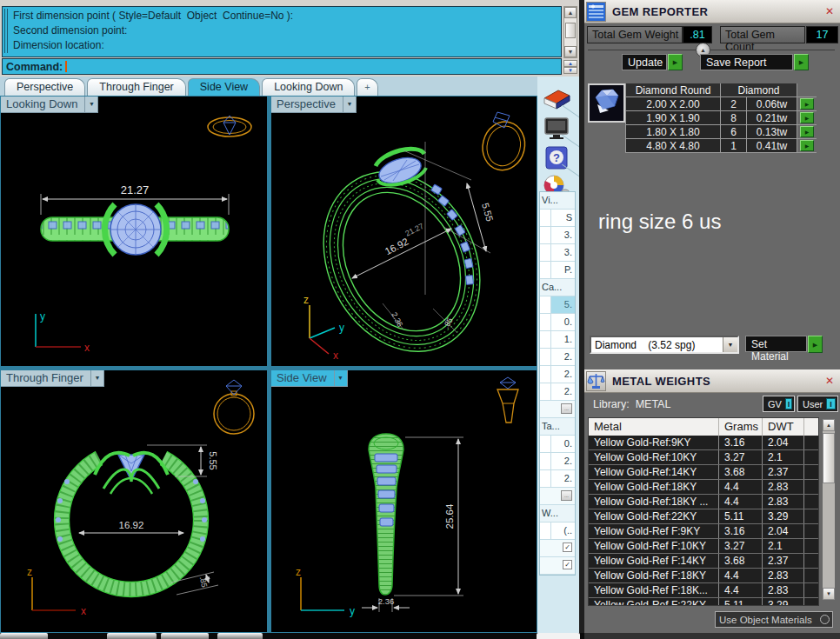  Describe the element at coordinates (557, 270) in the screenshot. I see `prop-row: P.` at that location.